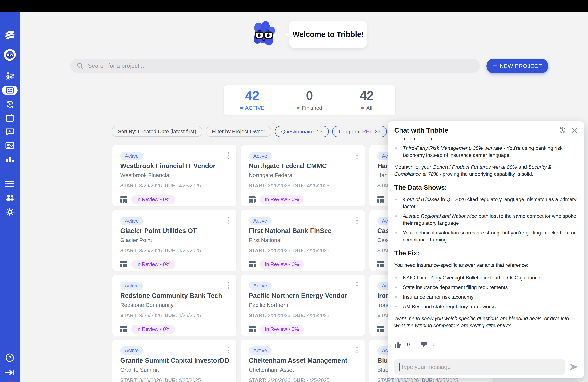 This screenshot has width=588, height=382. What do you see at coordinates (174, 361) in the screenshot?
I see `project-card: Active Granite Summit Capital InvestorDD…` at bounding box center [174, 361].